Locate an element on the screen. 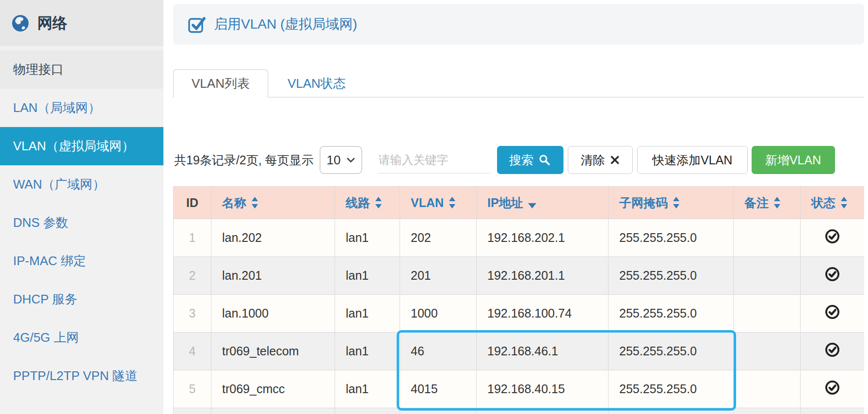 This screenshot has height=414, width=868. cell-ip: 192.168.201.1 is located at coordinates (543, 276).